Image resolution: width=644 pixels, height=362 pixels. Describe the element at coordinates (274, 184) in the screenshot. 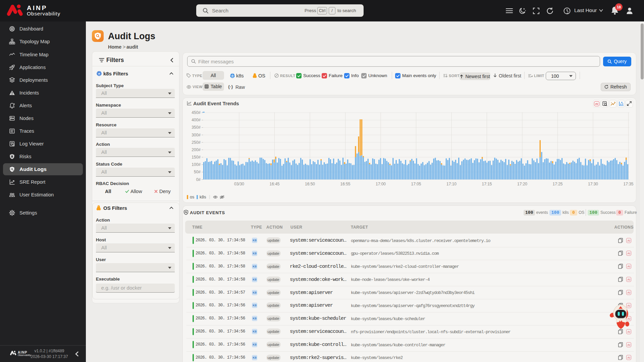

I see `svg-text: 16:45` at that location.